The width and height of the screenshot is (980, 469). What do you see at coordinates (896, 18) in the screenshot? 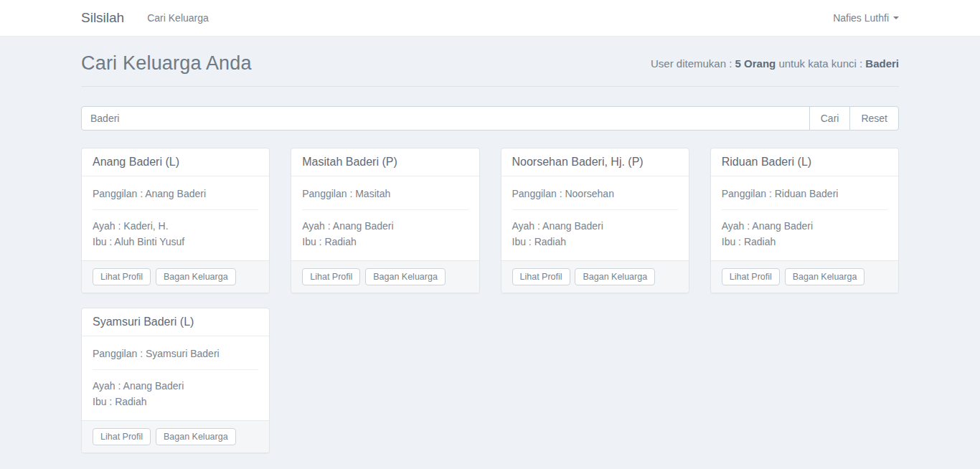
I see `caret-down-icon` at bounding box center [896, 18].